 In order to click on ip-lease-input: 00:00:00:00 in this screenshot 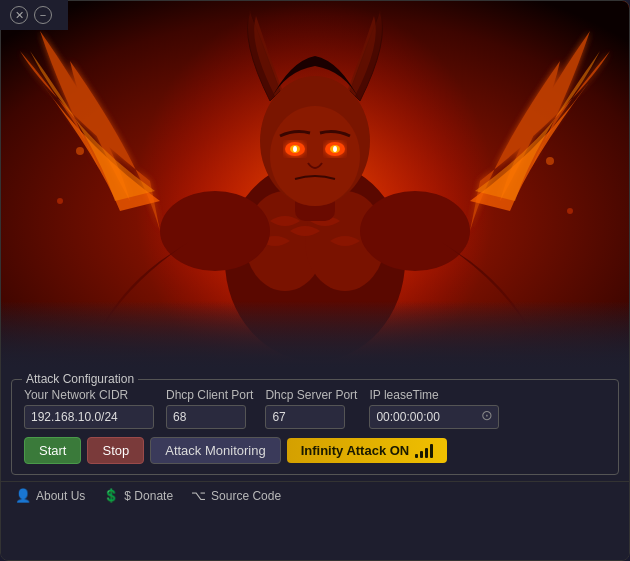, I will do `click(434, 417)`.